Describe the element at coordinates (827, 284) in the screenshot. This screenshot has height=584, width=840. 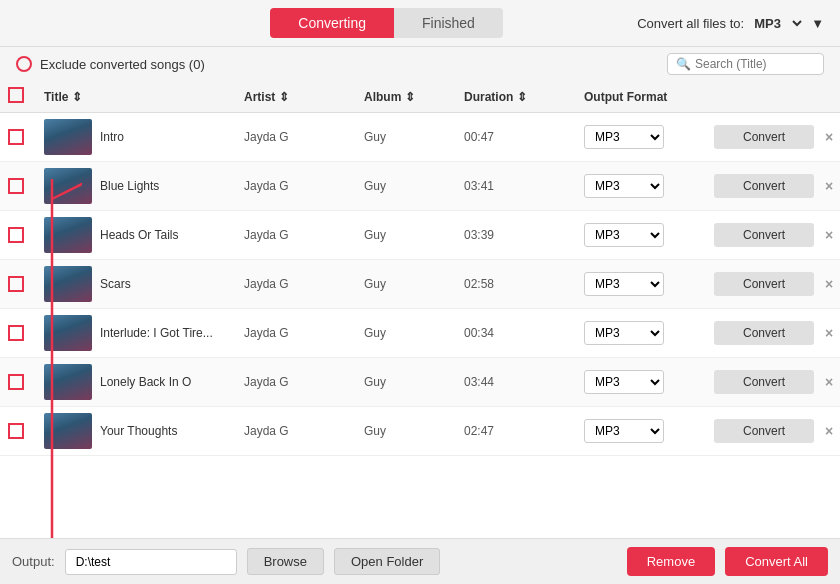
I see `remove-row-button-3: ×` at that location.